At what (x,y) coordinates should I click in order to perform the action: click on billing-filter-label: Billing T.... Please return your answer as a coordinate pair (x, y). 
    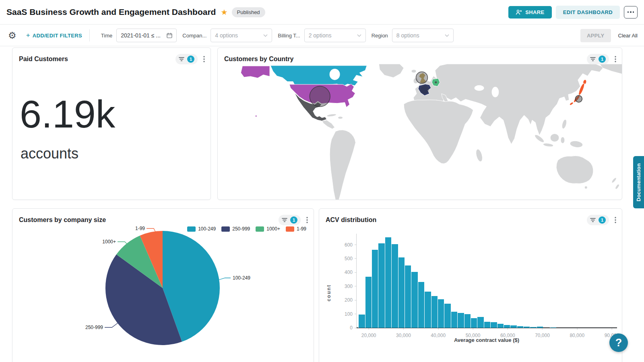
    Looking at the image, I should click on (289, 35).